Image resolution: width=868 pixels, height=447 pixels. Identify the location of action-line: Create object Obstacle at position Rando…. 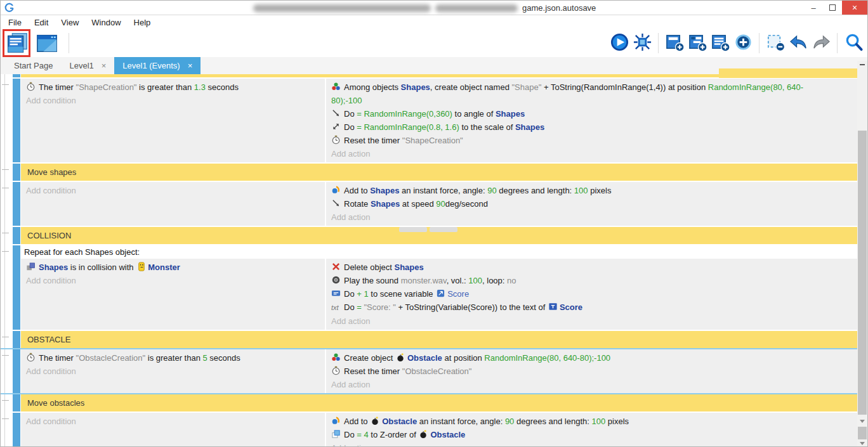
(591, 358).